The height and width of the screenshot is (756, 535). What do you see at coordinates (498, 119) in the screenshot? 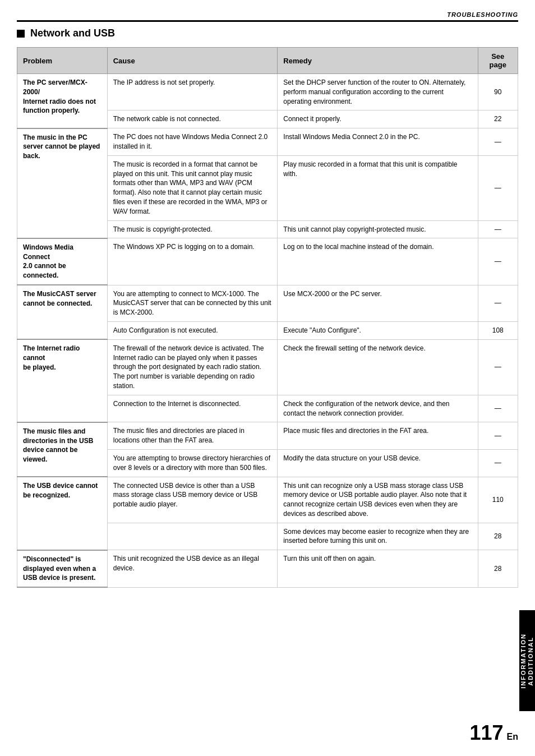
I see `see-page-cell: 22` at bounding box center [498, 119].